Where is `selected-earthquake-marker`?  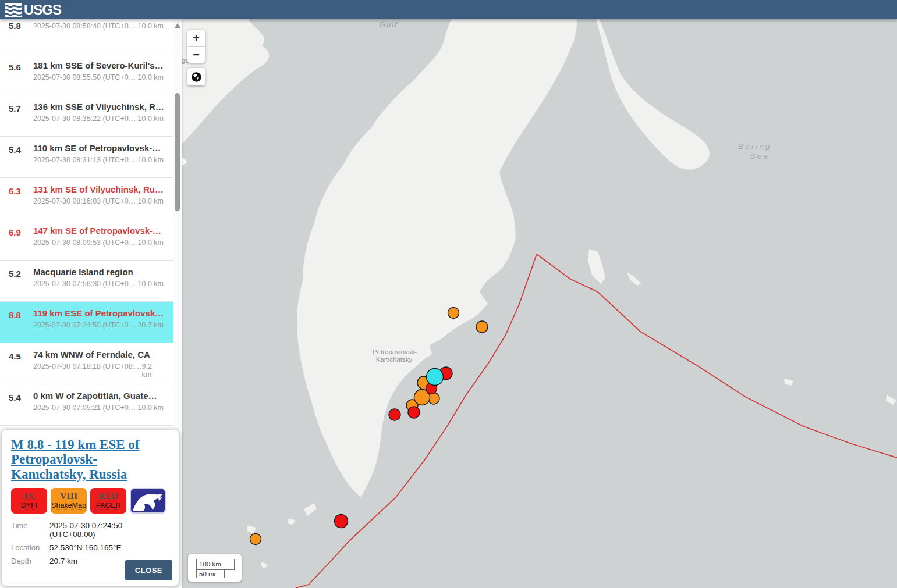 selected-earthquake-marker is located at coordinates (435, 377).